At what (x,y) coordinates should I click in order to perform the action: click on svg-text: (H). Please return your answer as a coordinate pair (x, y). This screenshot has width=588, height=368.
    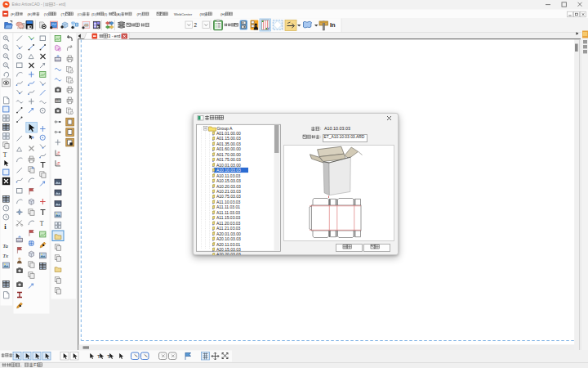
    Looking at the image, I should click on (224, 15).